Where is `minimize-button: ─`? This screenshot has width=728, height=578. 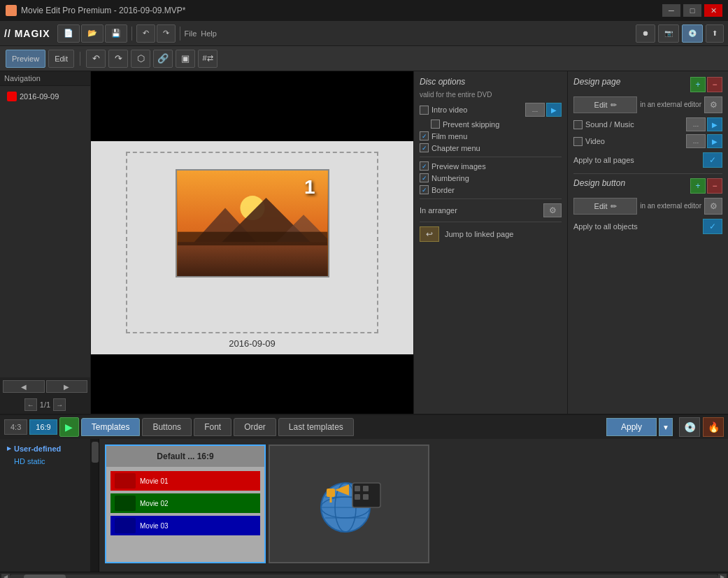 minimize-button: ─ is located at coordinates (671, 10).